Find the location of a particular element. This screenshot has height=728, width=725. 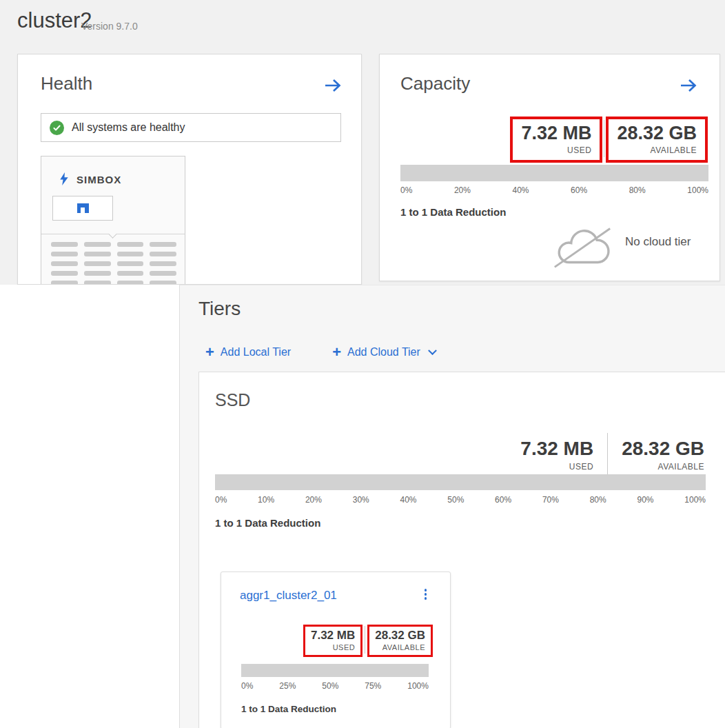

aggregate-name-link: aggr1_cluster2_01 is located at coordinates (288, 596).